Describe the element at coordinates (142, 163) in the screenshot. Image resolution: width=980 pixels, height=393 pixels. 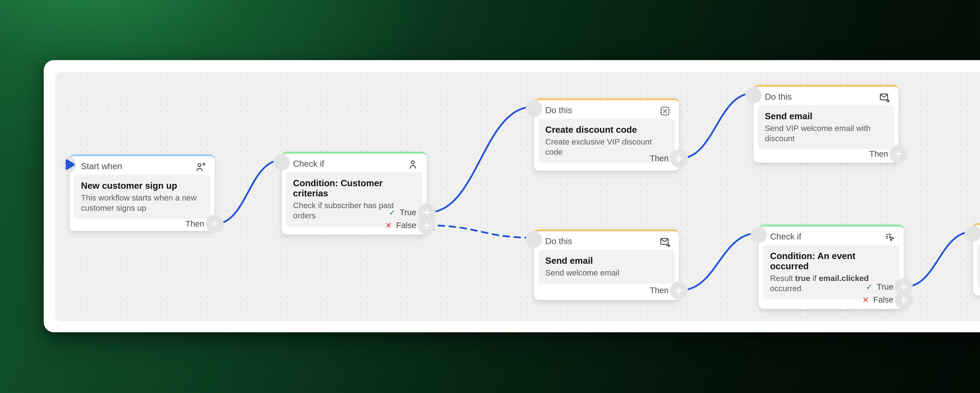
I see `node-kind-label: Start when` at that location.